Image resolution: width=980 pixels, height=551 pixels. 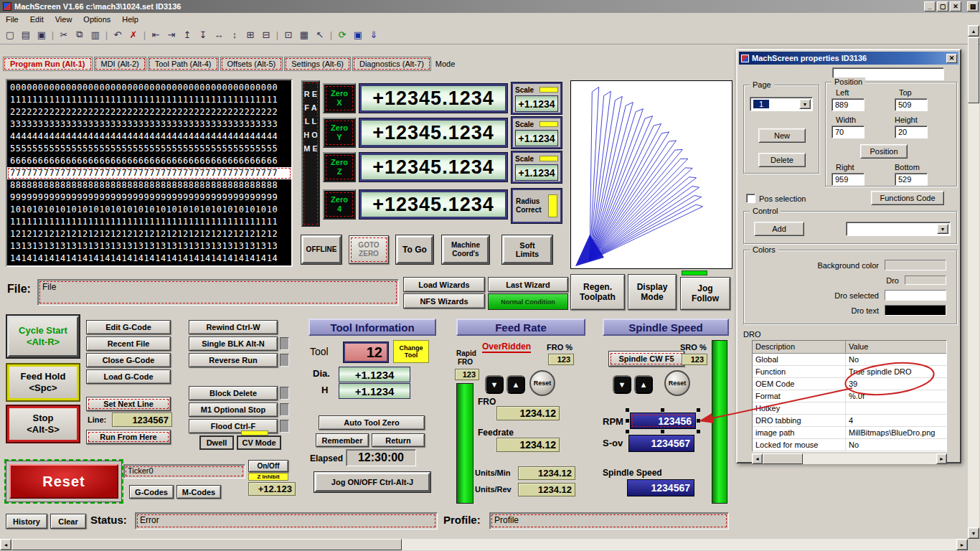 What do you see at coordinates (218, 293) in the screenshot?
I see `file-field: File` at bounding box center [218, 293].